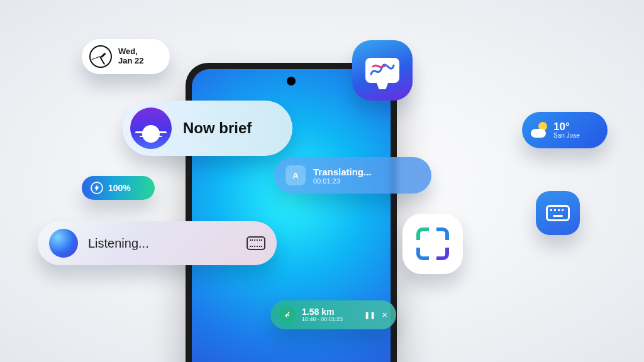 Image resolution: width=644 pixels, height=362 pixels. What do you see at coordinates (208, 128) in the screenshot?
I see `now-brief-widget: Now brief` at bounding box center [208, 128].